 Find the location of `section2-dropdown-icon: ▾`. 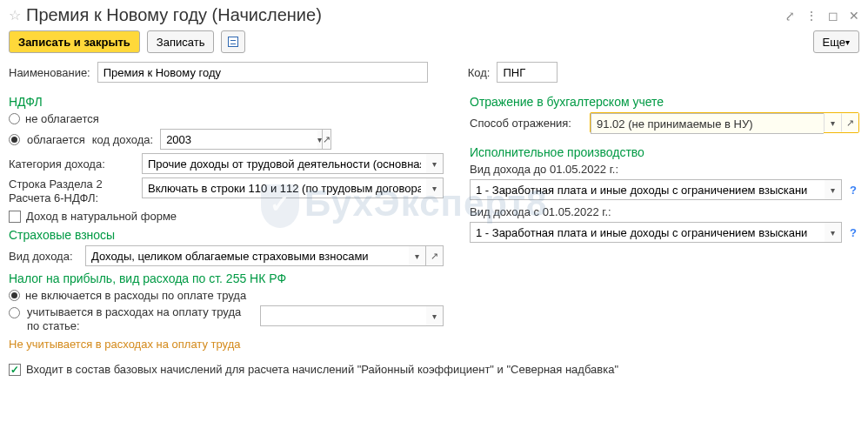

section2-dropdown-icon: ▾ is located at coordinates (435, 188).